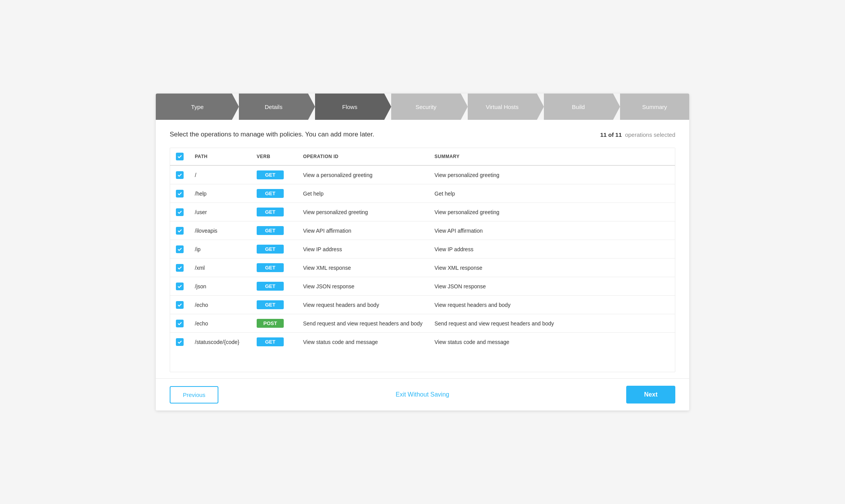  Describe the element at coordinates (180, 157) in the screenshot. I see `select-all-checkbox` at that location.